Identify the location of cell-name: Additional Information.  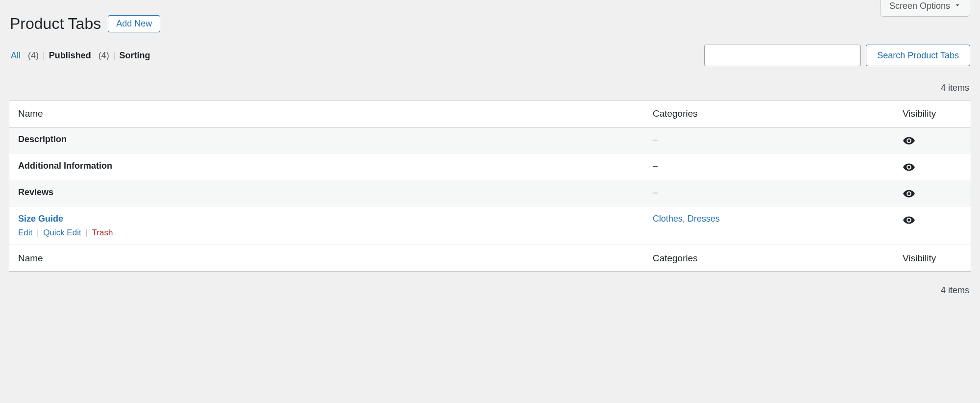
(326, 167).